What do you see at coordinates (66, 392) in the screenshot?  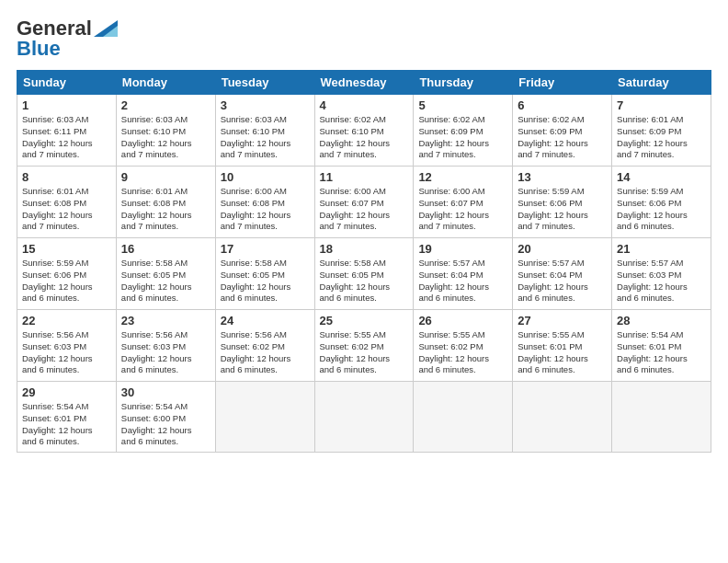 I see `day-number: 29` at bounding box center [66, 392].